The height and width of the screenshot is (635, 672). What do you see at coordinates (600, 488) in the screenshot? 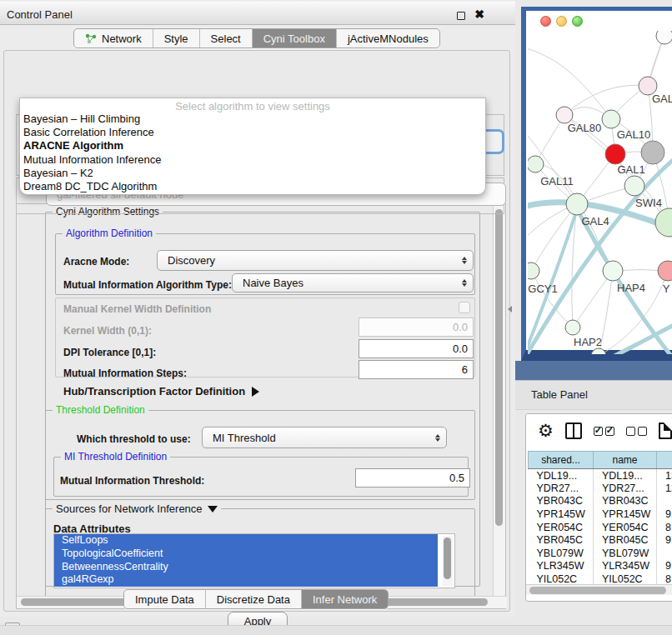
I see `table-row: YDR27...YDR27...12` at bounding box center [600, 488].